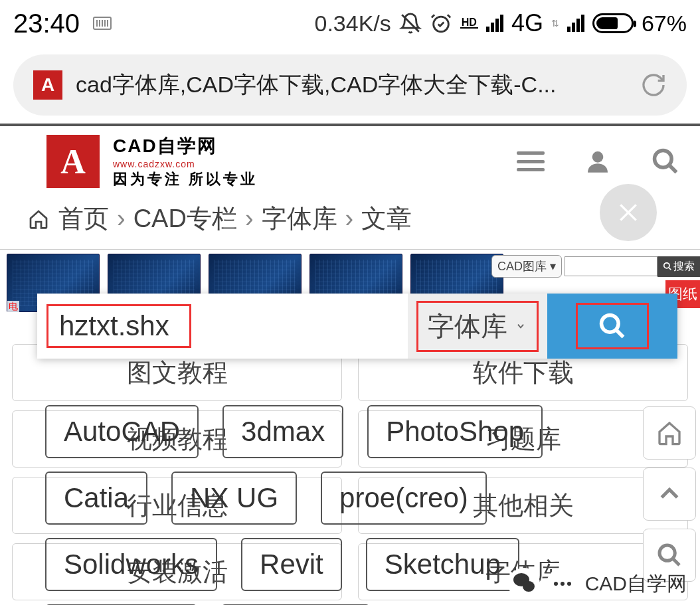 This screenshot has height=605, width=700. Describe the element at coordinates (185, 179) in the screenshot. I see `site-slogan: 因为专注 所以专业` at that location.